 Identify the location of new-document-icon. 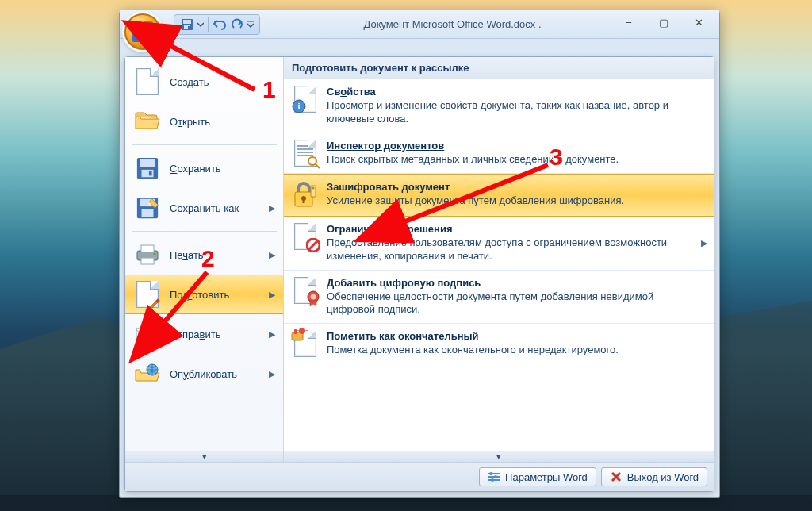
(147, 82).